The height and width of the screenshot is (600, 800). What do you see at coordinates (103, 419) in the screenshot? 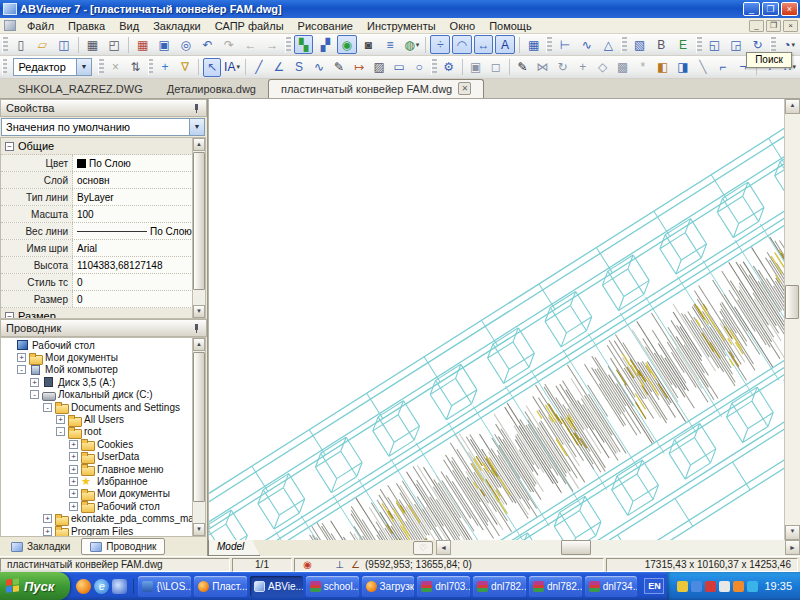
I see `tree-item: +All Users` at bounding box center [103, 419].